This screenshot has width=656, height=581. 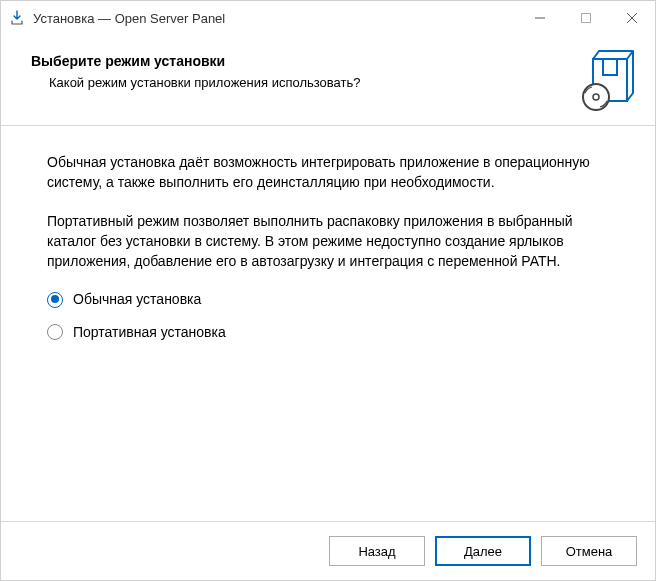 I want to click on box-disc-icon, so click(x=608, y=80).